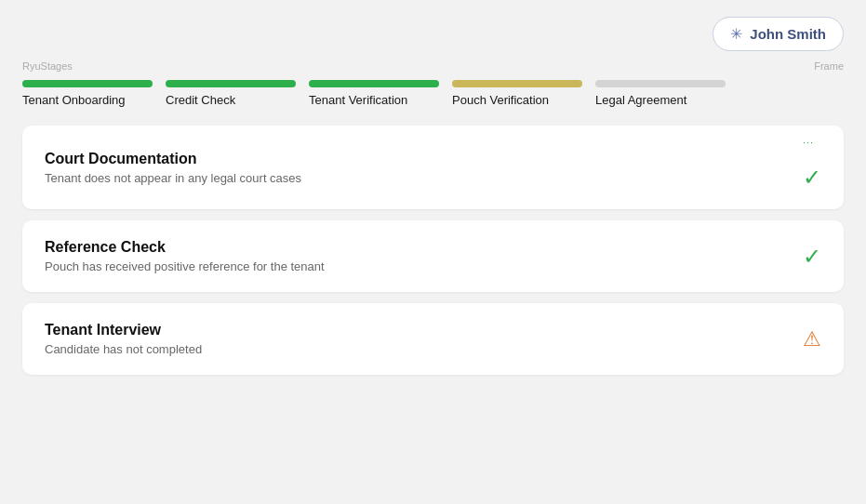 This screenshot has width=866, height=504. Describe the element at coordinates (87, 93) in the screenshot. I see `stage-tenant-onboarding: Tenant Onboarding` at that location.